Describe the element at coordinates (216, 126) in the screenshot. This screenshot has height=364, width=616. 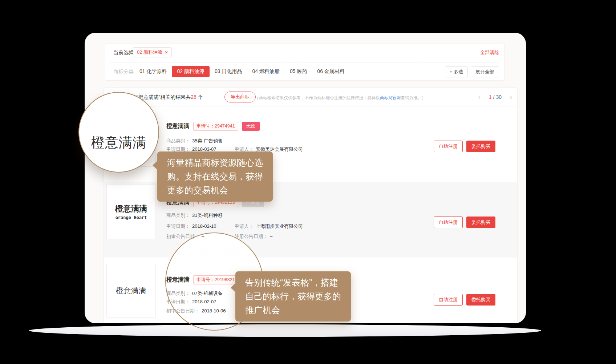
I see `application-number-chip: 申请号：29474941` at that location.